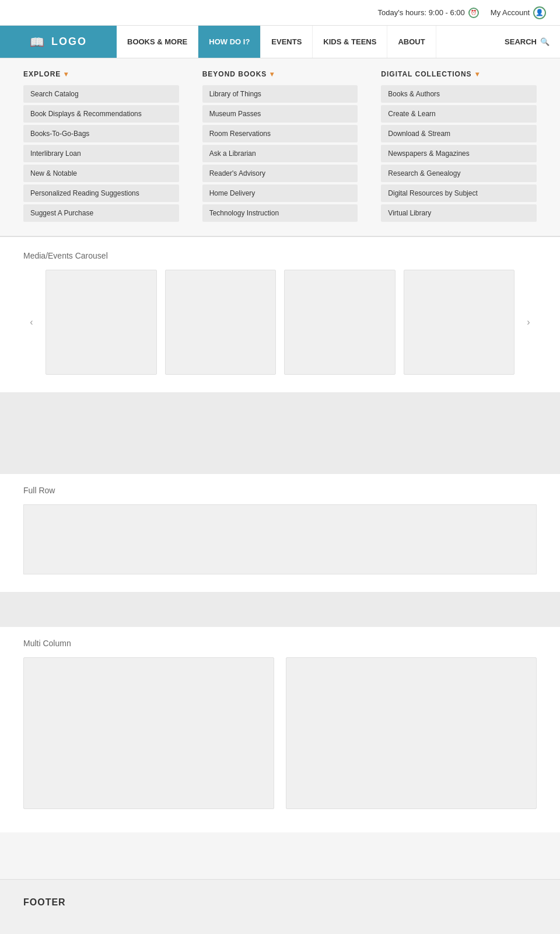 This screenshot has height=934, width=560. What do you see at coordinates (459, 147) in the screenshot?
I see `digital-collections-column: DIGITAL COLLECTIONS ▾ Books & Authors Cr…` at bounding box center [459, 147].